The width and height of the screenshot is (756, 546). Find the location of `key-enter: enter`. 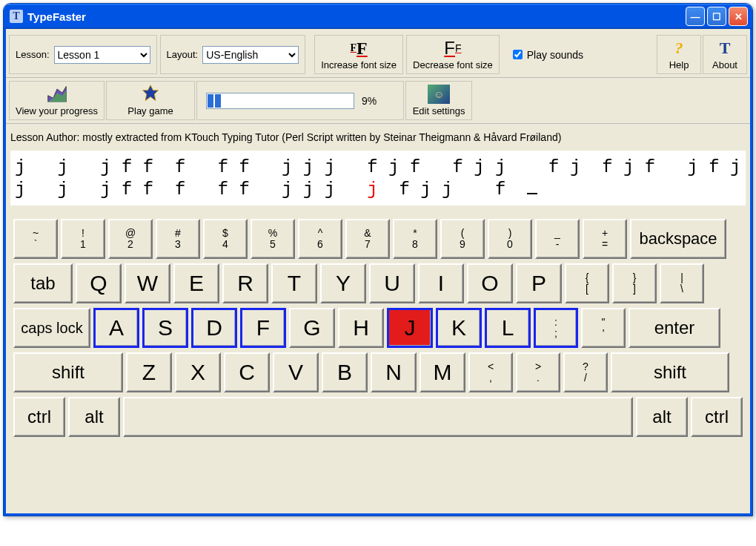

key-enter: enter is located at coordinates (674, 328).